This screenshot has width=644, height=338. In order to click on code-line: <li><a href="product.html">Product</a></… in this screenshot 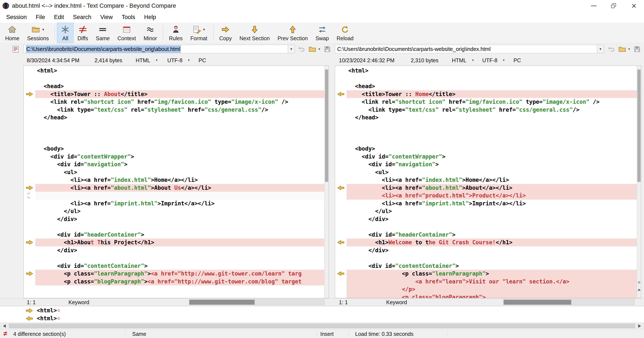, I will do `click(486, 196)`.